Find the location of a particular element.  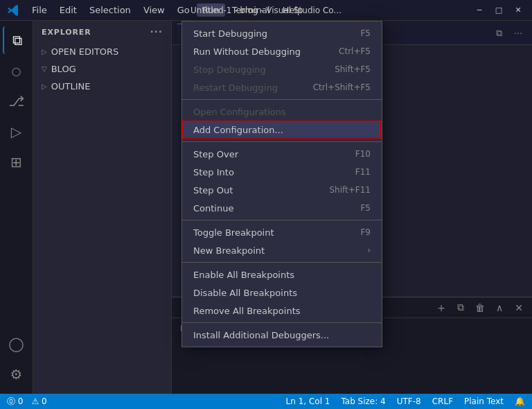

menu-enable-all-breakpoints-label: Enable All Breakpoints is located at coordinates (244, 275).